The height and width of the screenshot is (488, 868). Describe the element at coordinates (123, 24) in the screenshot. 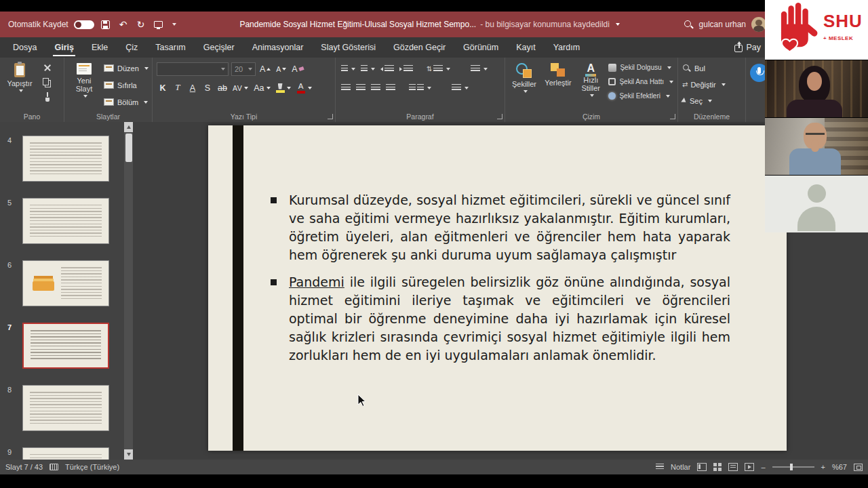

I see `undo-button: ↶` at that location.